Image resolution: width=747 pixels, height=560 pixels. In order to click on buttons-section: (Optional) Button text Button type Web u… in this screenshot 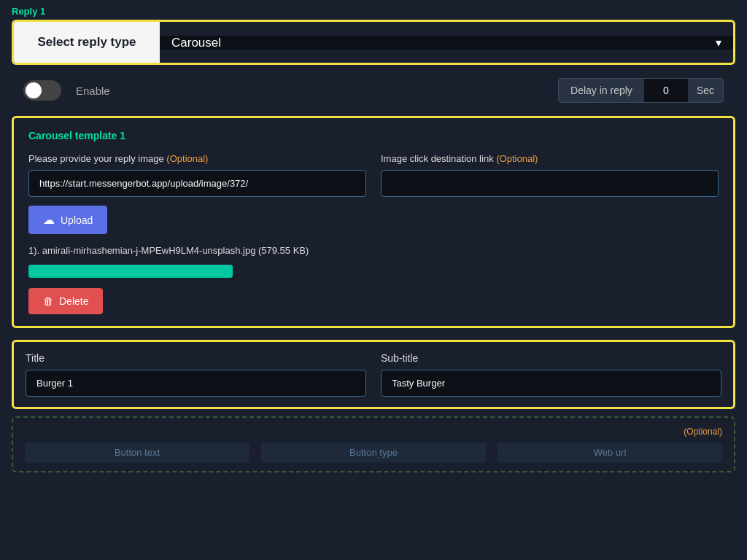, I will do `click(374, 445)`.